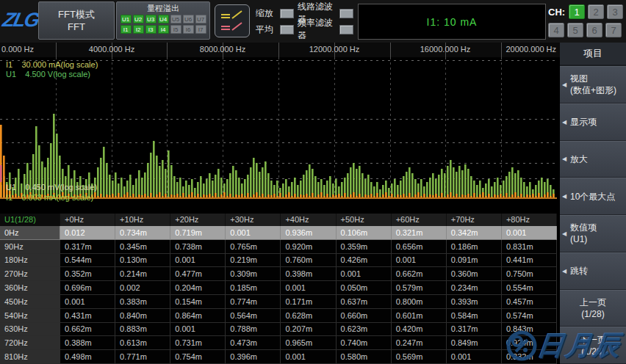 Image resolution: width=626 pixels, height=364 pixels. I want to click on table-row: 720Hz0.388m0.613m0.731m0.473m0.965m0.740…, so click(278, 343).